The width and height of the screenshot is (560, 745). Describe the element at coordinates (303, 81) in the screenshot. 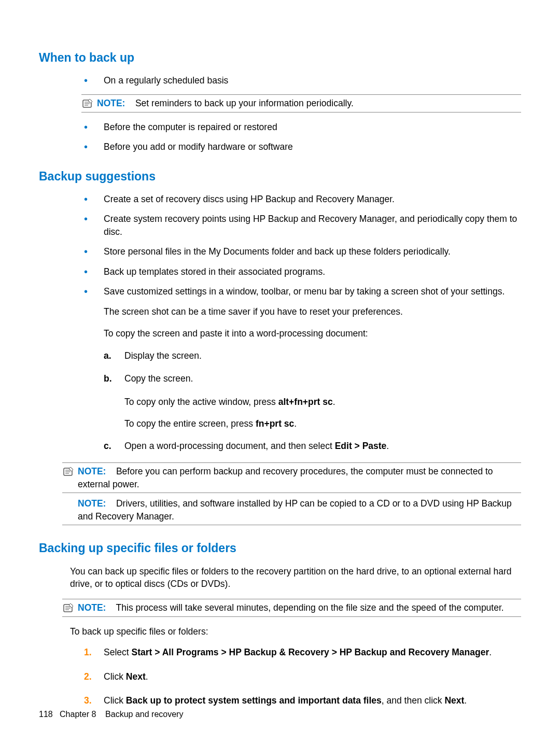

I see `list-when-to-back-up: On a regularly scheduled basis` at that location.